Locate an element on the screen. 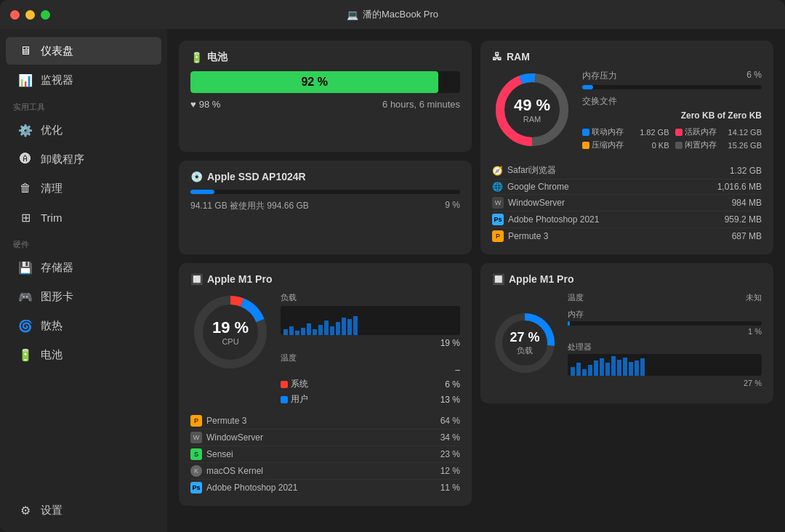 The width and height of the screenshot is (785, 532). sidebar-item-clean: 🗑 清理 is located at coordinates (84, 188).